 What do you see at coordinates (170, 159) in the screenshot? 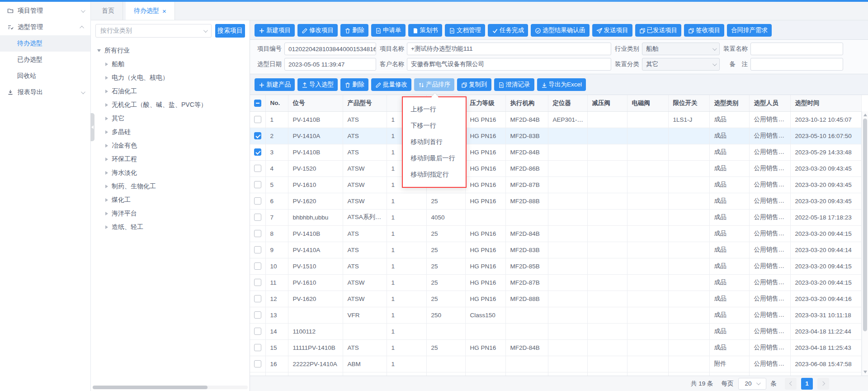
I see `tree-node: 环保工程` at bounding box center [170, 159].